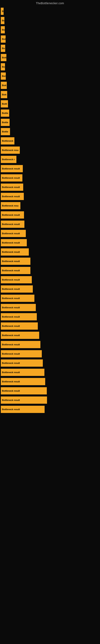 Image resolution: width=100 pixels, height=644 pixels. Describe the element at coordinates (7, 141) in the screenshot. I see `bar-item: Bottleneck` at that location.